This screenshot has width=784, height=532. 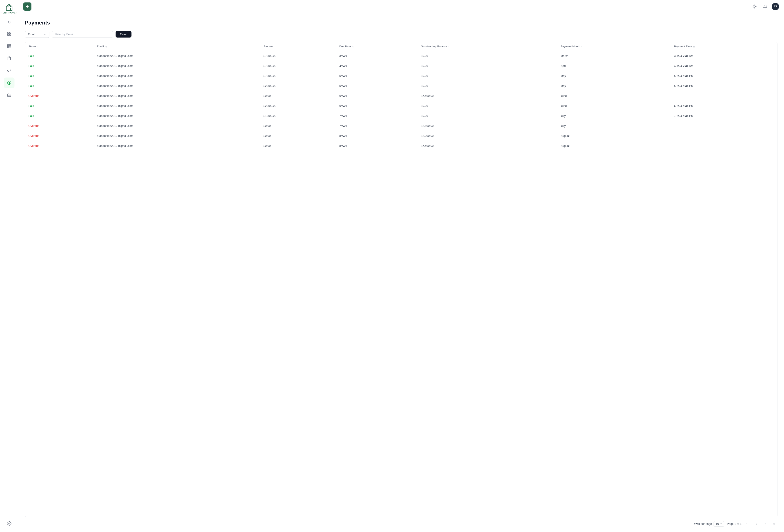 What do you see at coordinates (614, 146) in the screenshot?
I see `cell-month-9: August` at bounding box center [614, 146].